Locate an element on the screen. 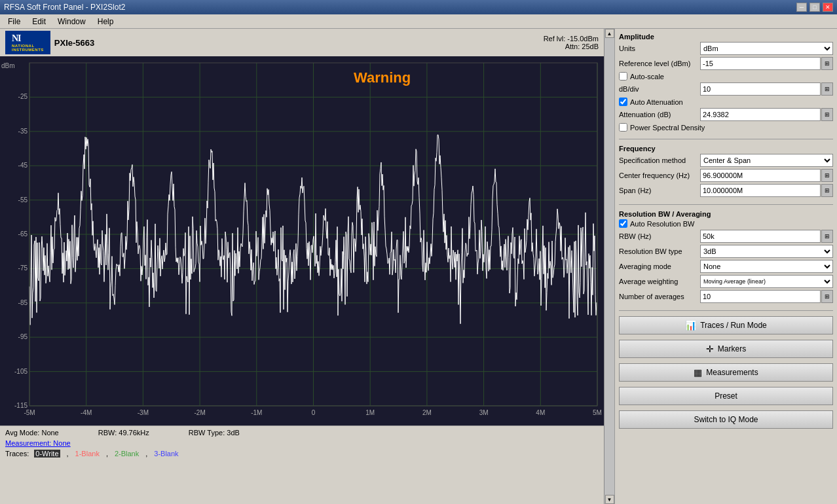 Image resolution: width=837 pixels, height=504 pixels. units-input-group: dBm is located at coordinates (766, 48).